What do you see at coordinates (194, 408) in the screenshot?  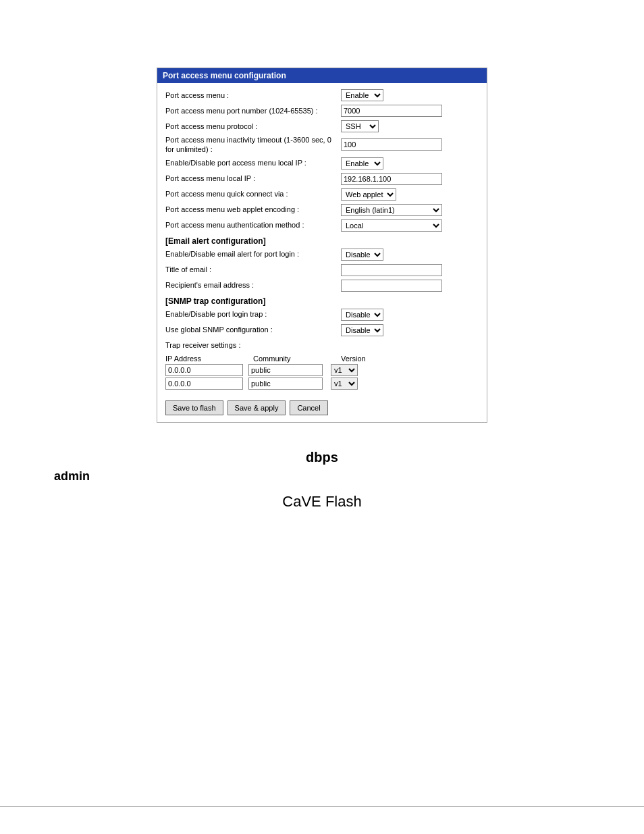 I see `save-flash-button: Save to flash` at bounding box center [194, 408].